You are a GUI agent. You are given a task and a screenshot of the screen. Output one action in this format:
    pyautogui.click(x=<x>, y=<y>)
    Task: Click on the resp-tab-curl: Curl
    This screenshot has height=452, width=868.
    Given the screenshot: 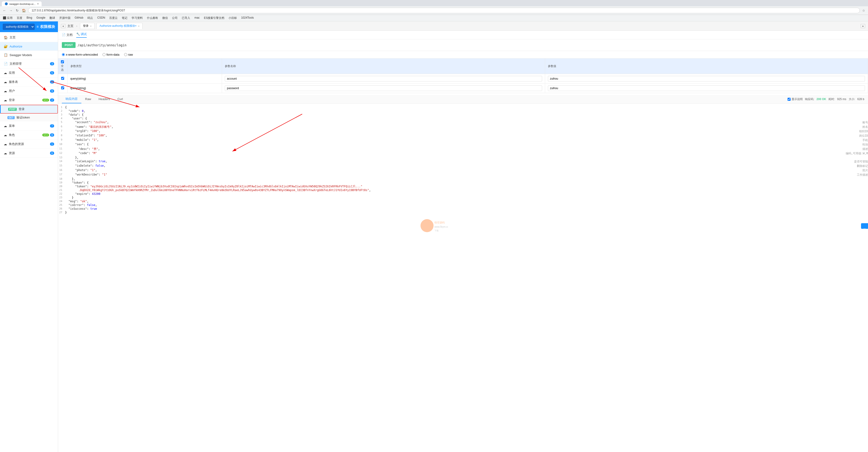 What is the action you would take?
    pyautogui.click(x=120, y=99)
    